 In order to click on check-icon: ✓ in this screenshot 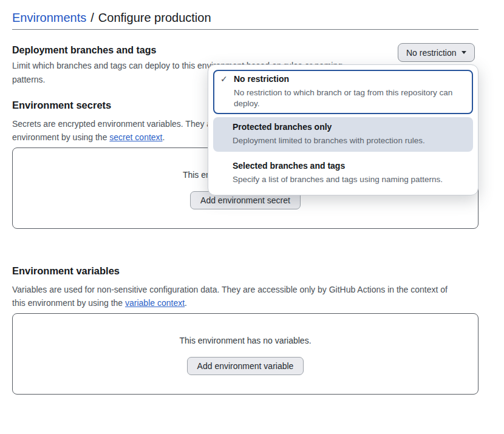, I will do `click(225, 79)`.